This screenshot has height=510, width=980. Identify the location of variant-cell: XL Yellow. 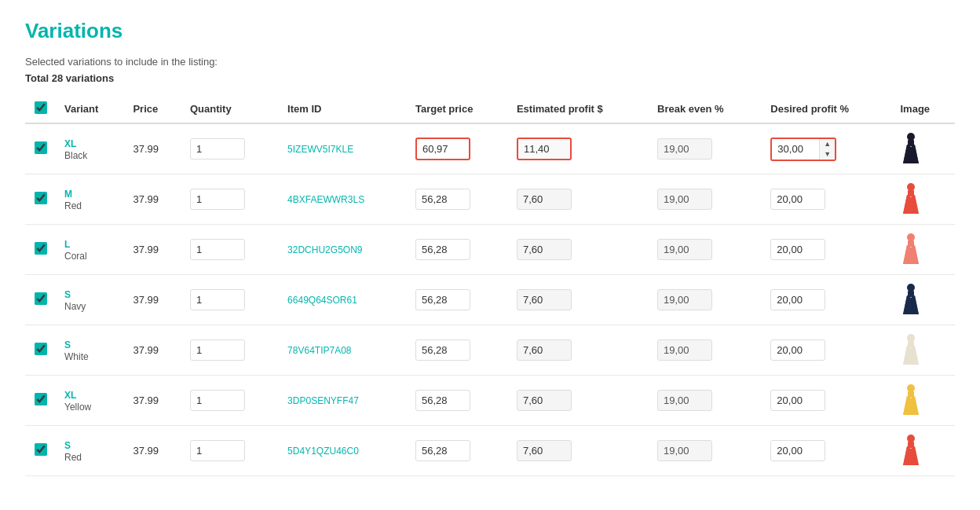
(91, 401).